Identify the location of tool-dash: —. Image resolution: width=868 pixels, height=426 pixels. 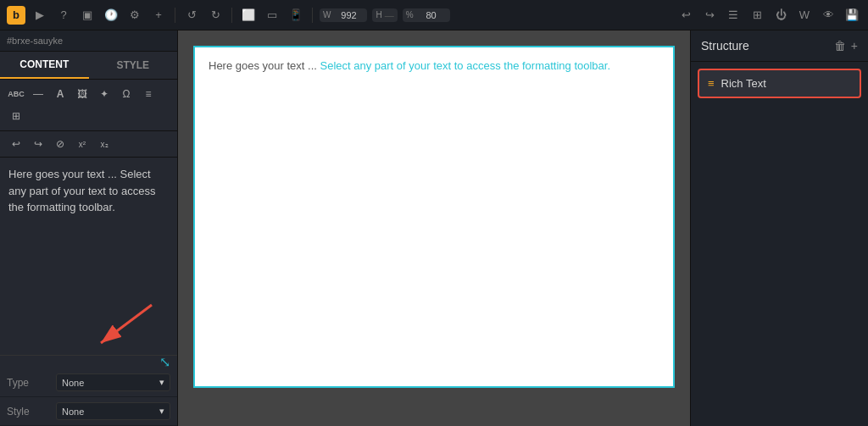
(38, 94).